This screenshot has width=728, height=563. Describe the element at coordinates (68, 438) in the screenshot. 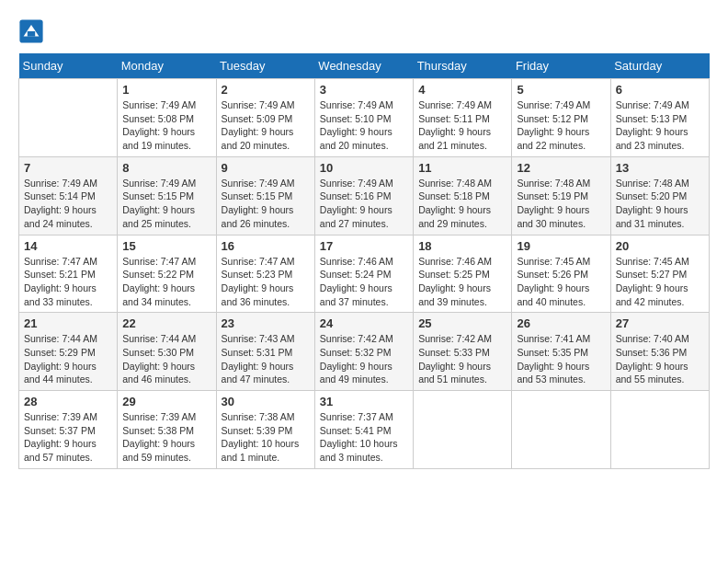

I see `day-info: Sunrise: 7:39 AM Sunset: 5:37 PM Dayligh…` at that location.